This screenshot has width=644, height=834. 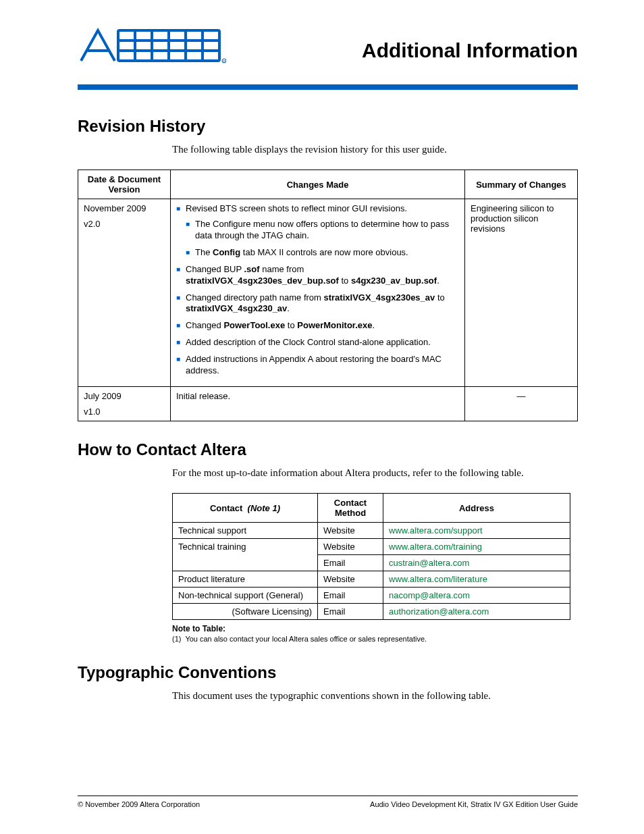 I want to click on rev-date: July 2009, so click(x=124, y=396).